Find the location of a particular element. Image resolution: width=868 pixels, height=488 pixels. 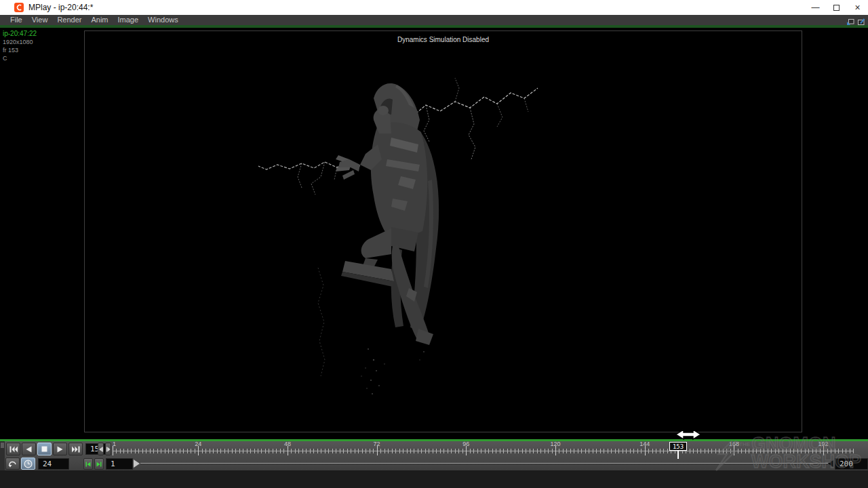

menu-file: File is located at coordinates (16, 20).